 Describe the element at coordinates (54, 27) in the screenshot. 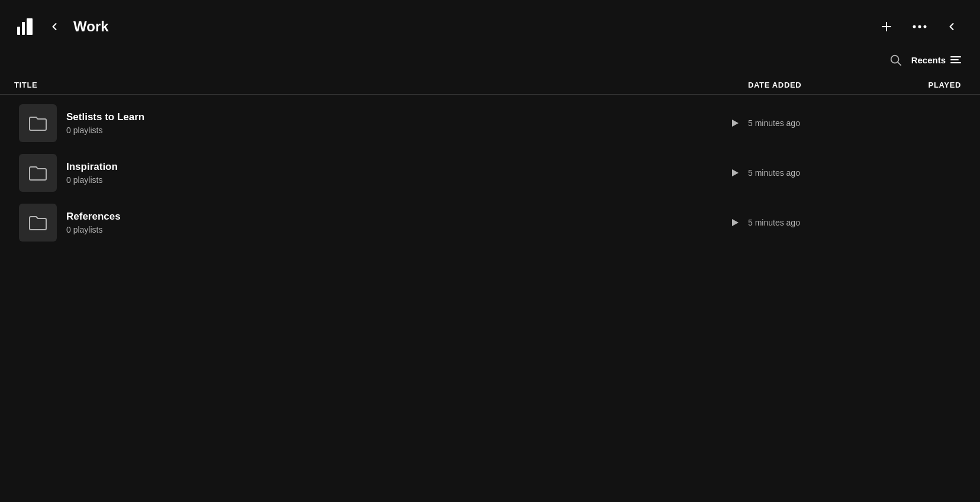

I see `back-button` at that location.